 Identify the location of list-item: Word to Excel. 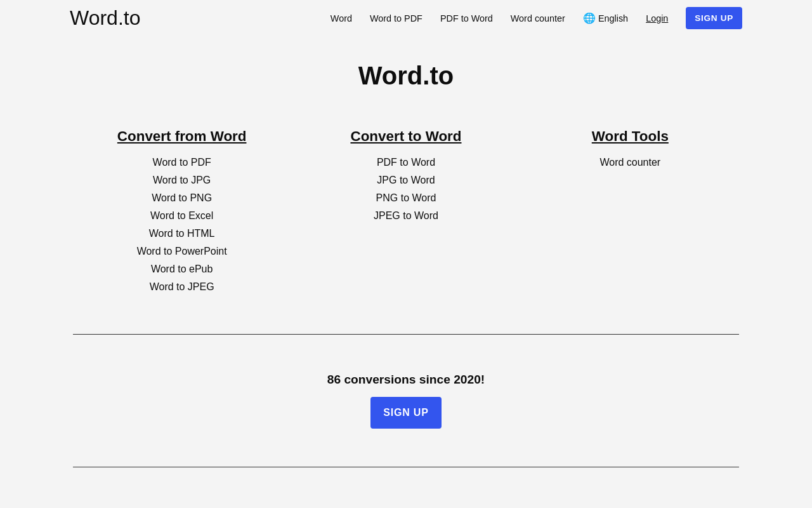
(182, 216).